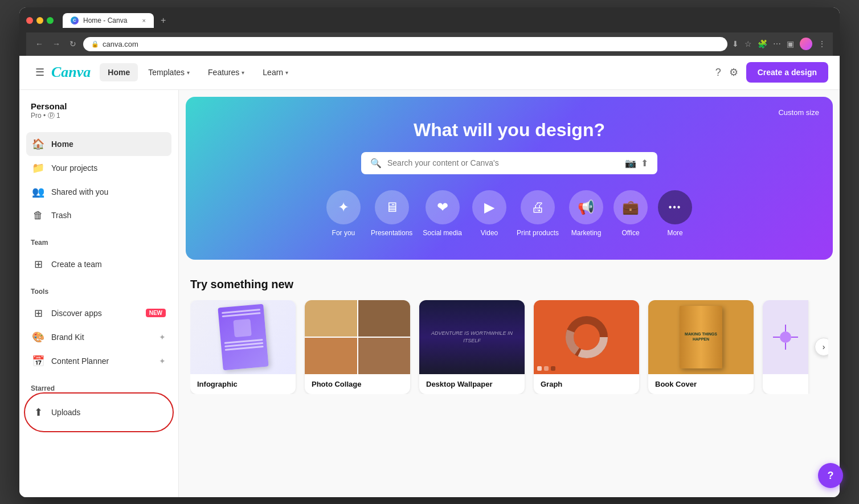 Image resolution: width=859 pixels, height=504 pixels. I want to click on graph-card: Graph, so click(587, 347).